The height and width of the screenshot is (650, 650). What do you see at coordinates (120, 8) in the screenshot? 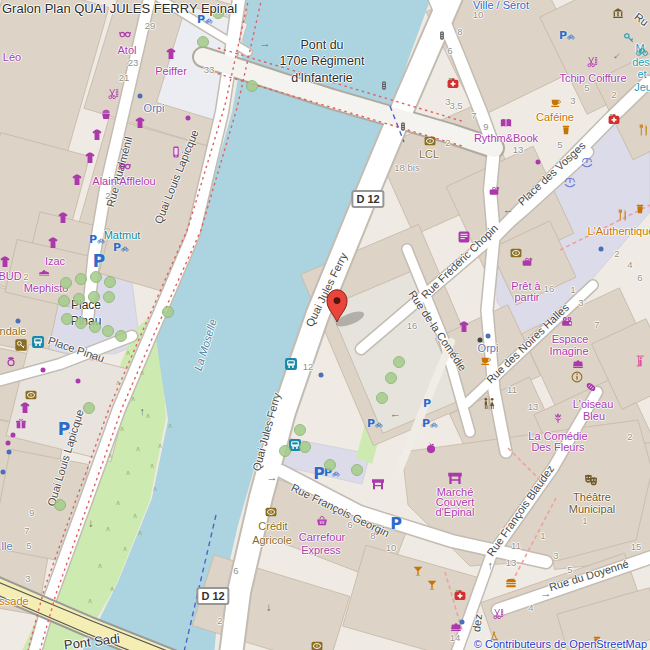
I see `page-title: Gralon Plan QUAI JULES FERRY Epinal` at bounding box center [120, 8].